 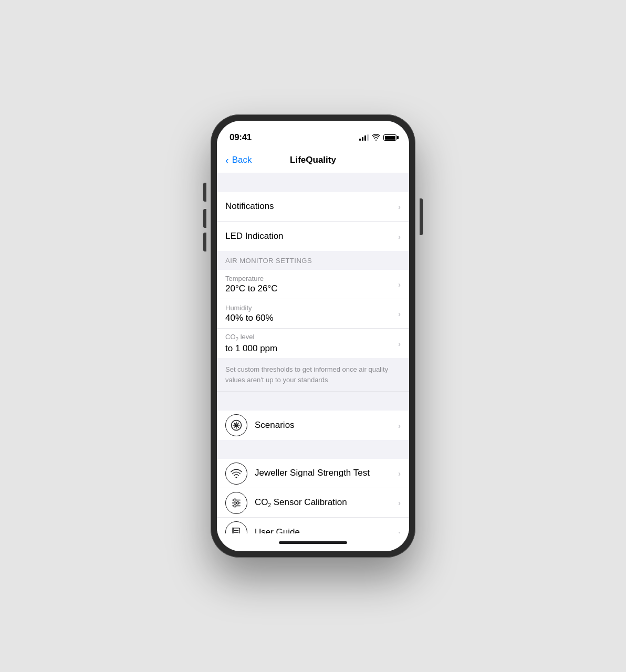 What do you see at coordinates (313, 343) in the screenshot?
I see `co2-item: CO2 level to 1 000 ppm ›` at bounding box center [313, 343].